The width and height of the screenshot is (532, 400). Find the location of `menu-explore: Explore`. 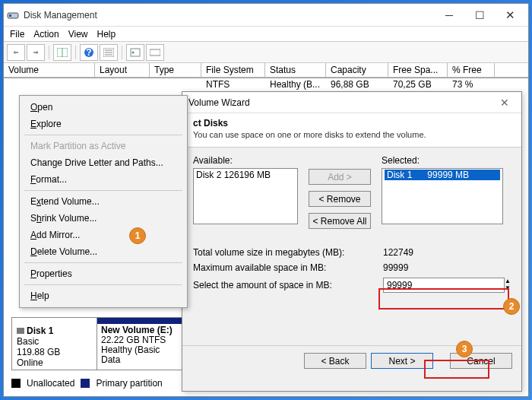

menu-explore: Explore is located at coordinates (103, 124).